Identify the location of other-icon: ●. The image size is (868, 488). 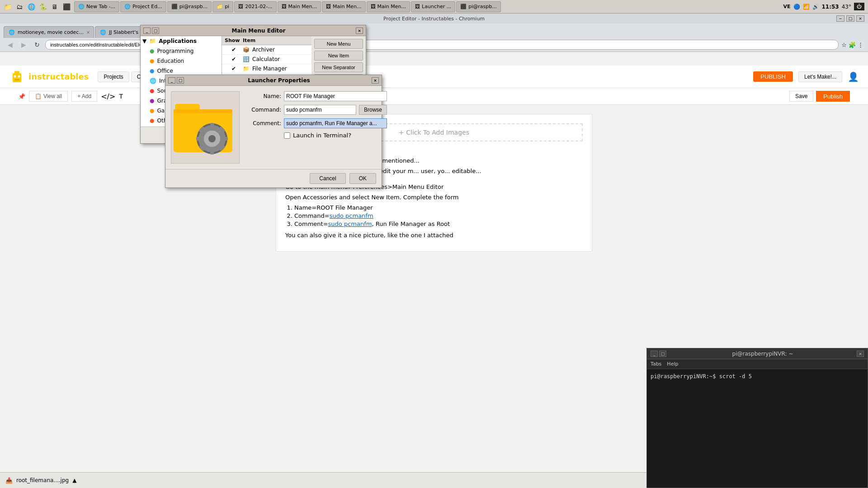
(152, 121).